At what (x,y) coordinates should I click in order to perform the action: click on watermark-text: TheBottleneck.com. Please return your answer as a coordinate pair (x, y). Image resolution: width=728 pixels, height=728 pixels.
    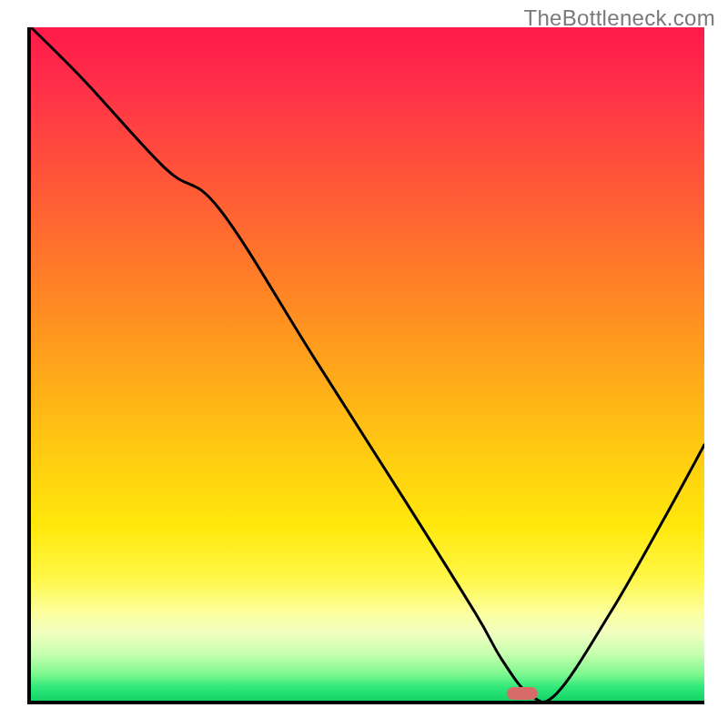
    Looking at the image, I should click on (619, 18).